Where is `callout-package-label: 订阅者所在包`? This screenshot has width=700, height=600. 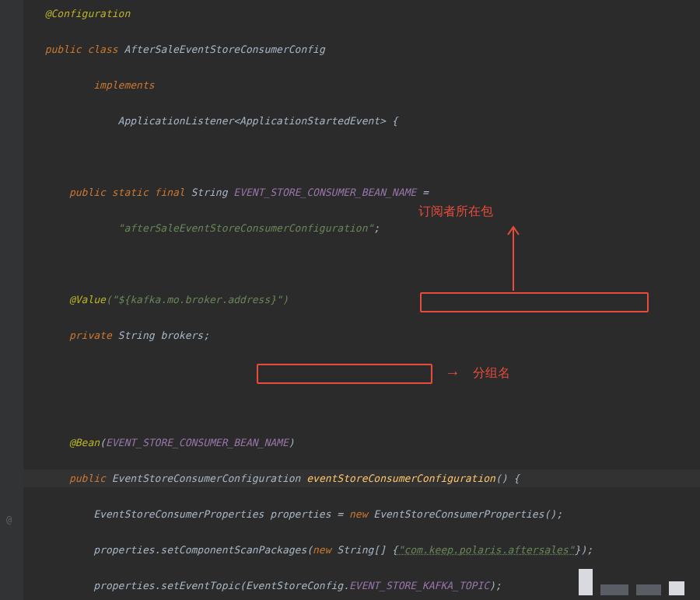
callout-package-label: 订阅者所在包 is located at coordinates (456, 211).